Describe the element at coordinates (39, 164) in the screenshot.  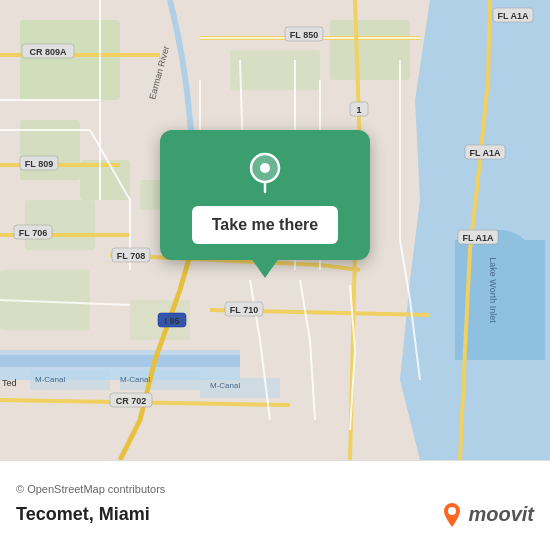
I see `svg-text: FL 809` at that location.